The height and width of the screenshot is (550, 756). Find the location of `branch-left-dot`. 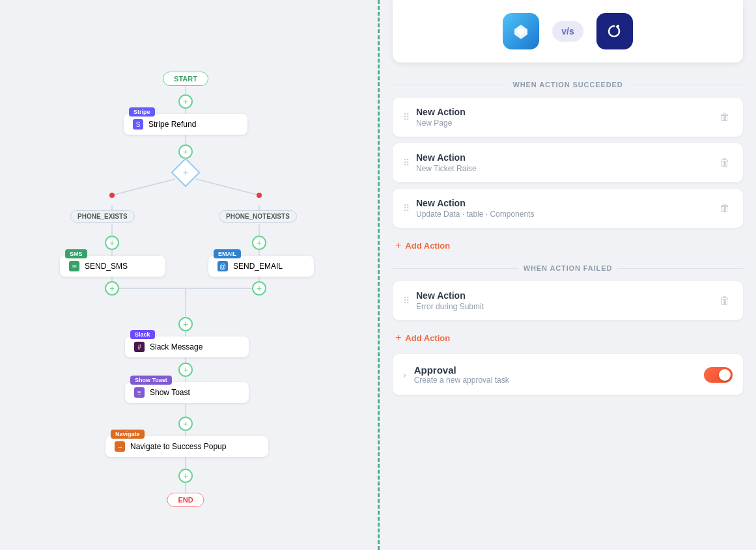

branch-left-dot is located at coordinates (112, 195).